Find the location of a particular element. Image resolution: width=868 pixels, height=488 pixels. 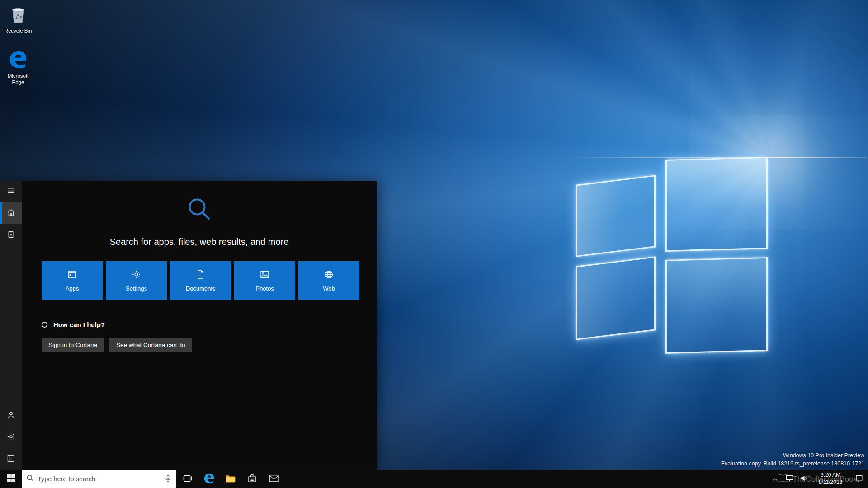

logo-pane-bottom-right is located at coordinates (717, 305).